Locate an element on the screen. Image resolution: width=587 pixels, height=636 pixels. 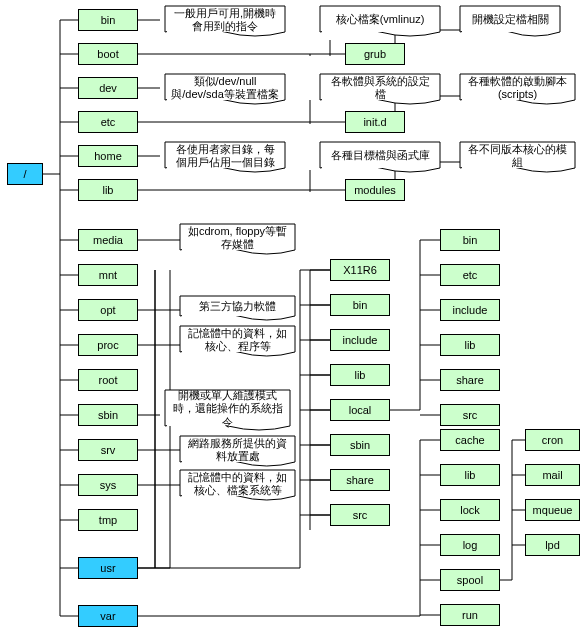
node-local-lib: lib is located at coordinates (470, 345).